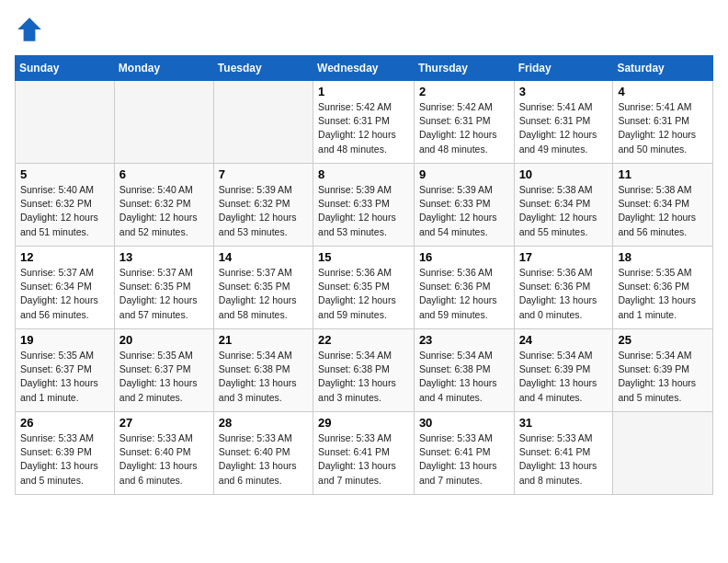  What do you see at coordinates (563, 288) in the screenshot?
I see `calendar-cell: 17Sunrise: 5:36 AMSunset: 6:36 PMDayligh…` at bounding box center [563, 288].